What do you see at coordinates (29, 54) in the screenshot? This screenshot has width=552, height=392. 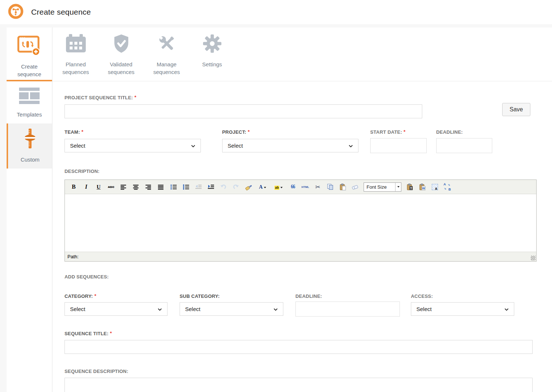 I see `sidebar-item-create-sequence: Create sequence` at bounding box center [29, 54].